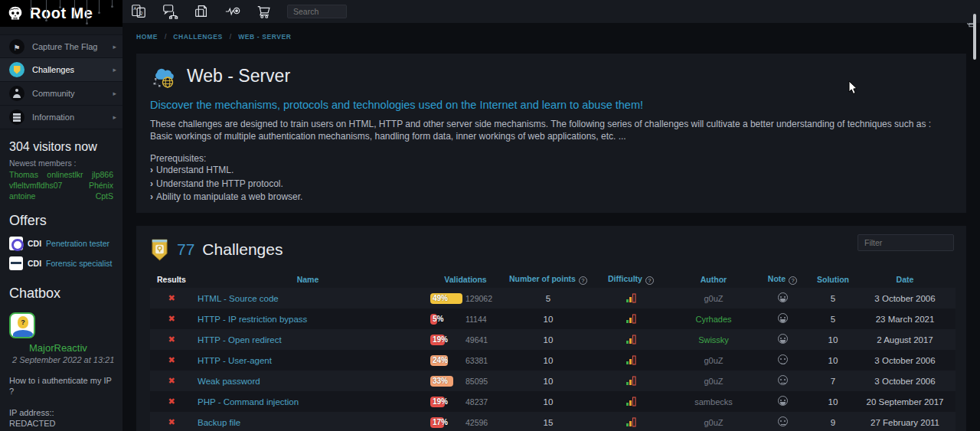 This screenshot has width=980, height=431. Describe the element at coordinates (147, 37) in the screenshot. I see `breadcrumb-item: HOME` at that location.